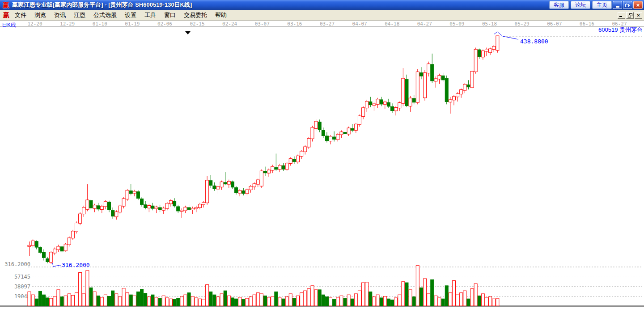 The image size is (644, 309). Describe the element at coordinates (21, 15) in the screenshot. I see `menu-item-file: 文件` at that location.